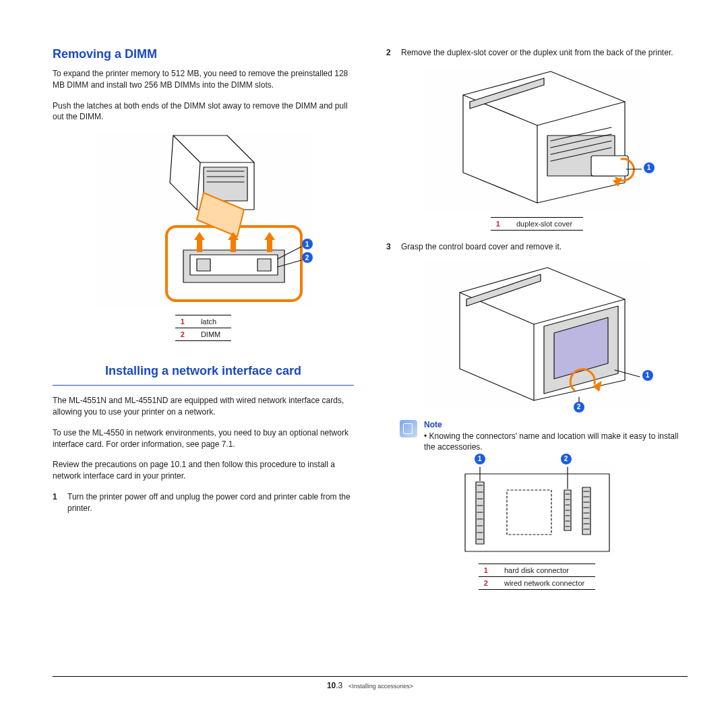 The height and width of the screenshot is (728, 728). What do you see at coordinates (537, 526) in the screenshot?
I see `figure-connectors: 1 2 1hard disk connector 2wired network …` at bounding box center [537, 526].